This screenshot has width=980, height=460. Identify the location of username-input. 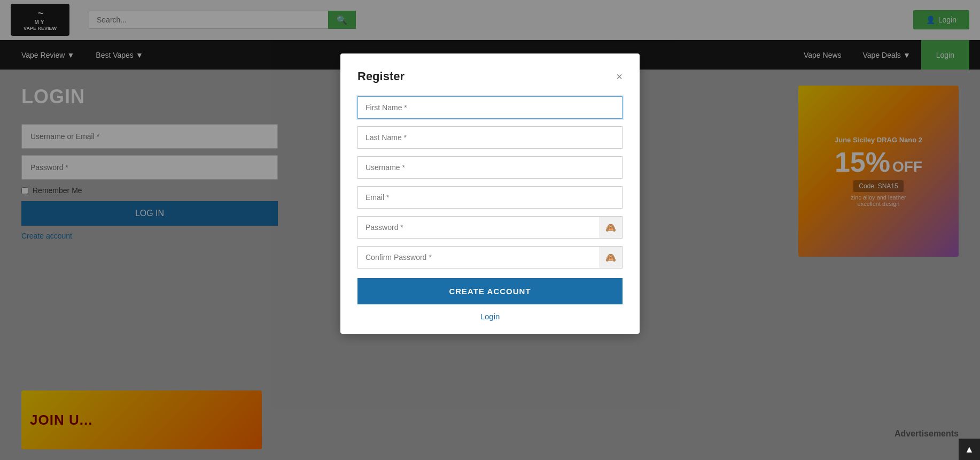
(490, 167).